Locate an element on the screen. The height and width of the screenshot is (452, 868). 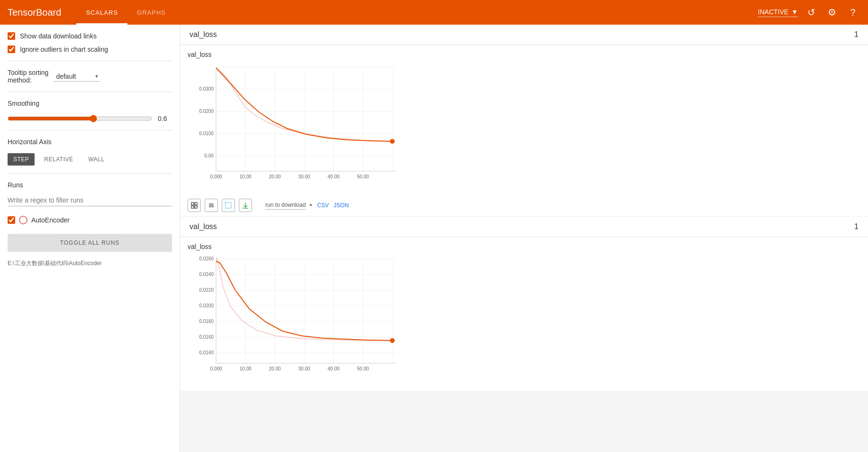
csv-button-1: CSV is located at coordinates (323, 205).